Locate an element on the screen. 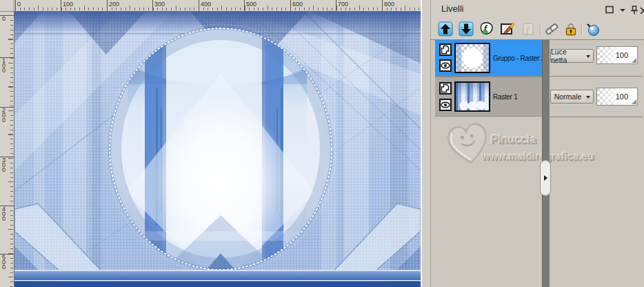  pin-icon is located at coordinates (634, 10).